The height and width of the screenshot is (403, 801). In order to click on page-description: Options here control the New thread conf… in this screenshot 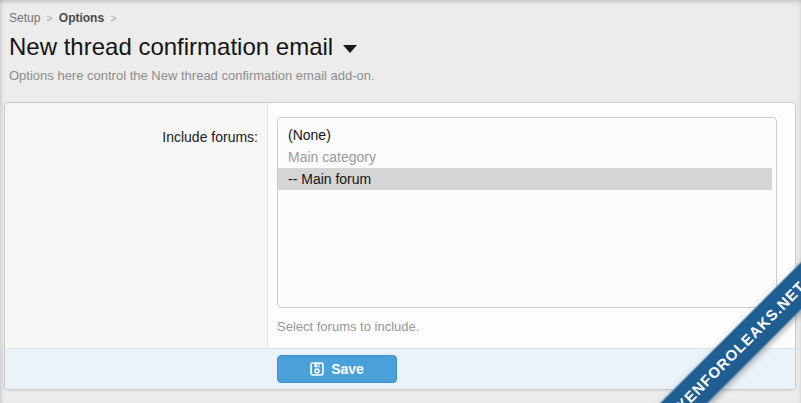, I will do `click(400, 76)`.